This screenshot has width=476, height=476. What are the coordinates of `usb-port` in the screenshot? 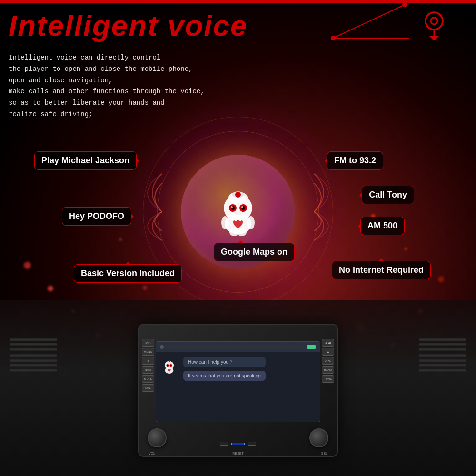 It's located at (224, 444).